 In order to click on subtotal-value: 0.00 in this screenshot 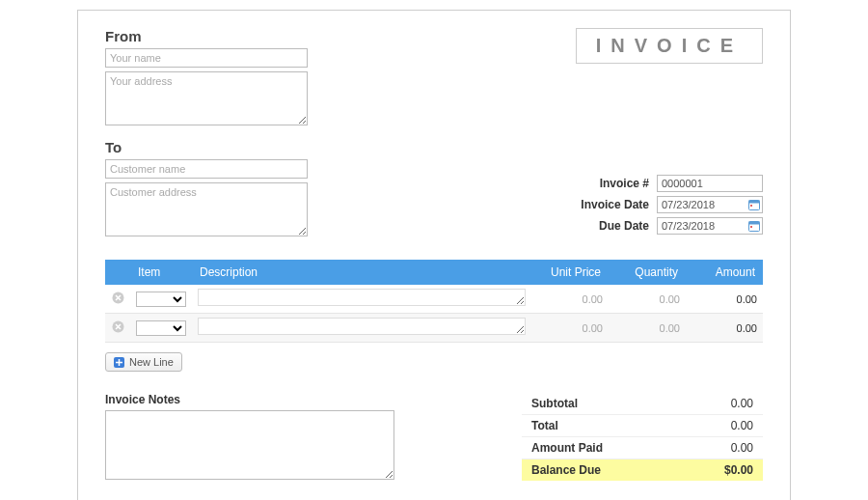, I will do `click(743, 403)`.